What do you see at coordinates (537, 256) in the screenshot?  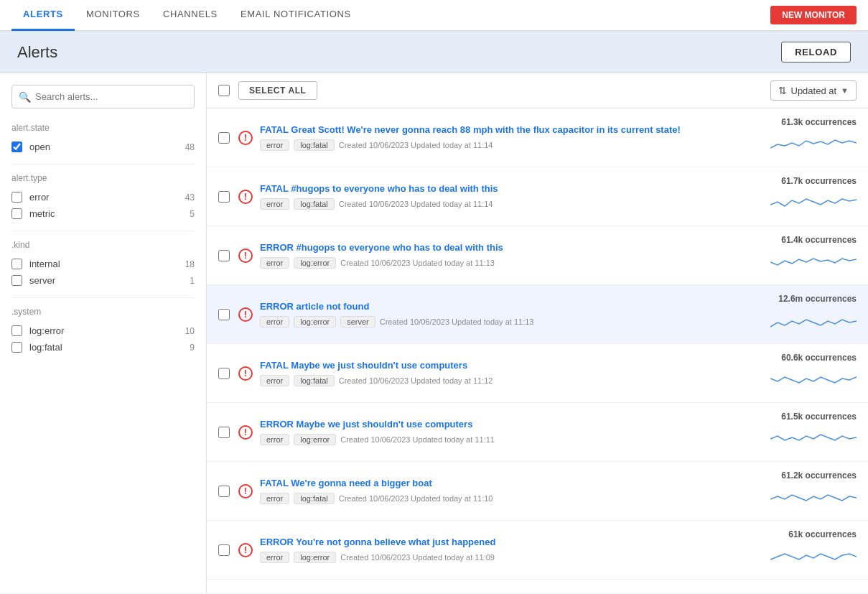 I see `table-row: ! ERROR #hugops to everyone who has to d…` at bounding box center [537, 256].